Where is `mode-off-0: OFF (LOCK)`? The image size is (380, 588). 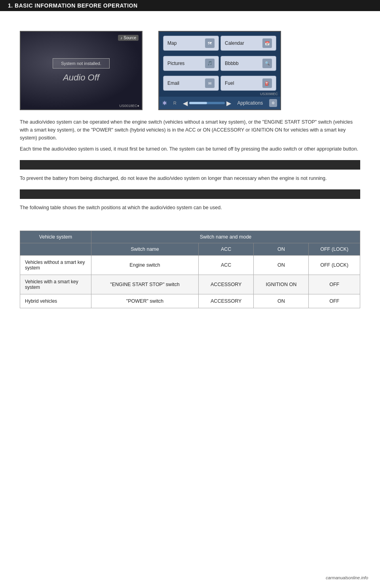
mode-off-0: OFF (LOCK) is located at coordinates (334, 265).